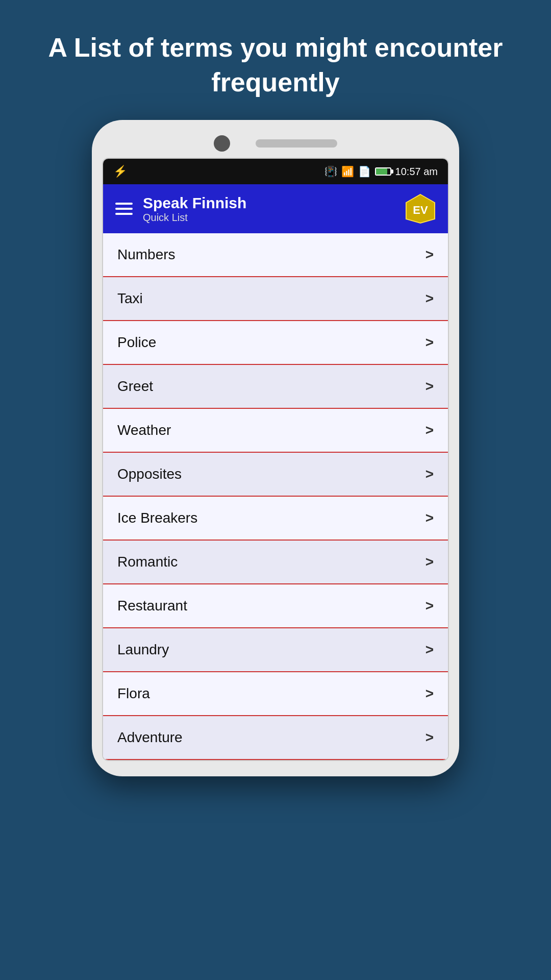  What do you see at coordinates (276, 606) in the screenshot?
I see `list-item-restaurant: Restaurant>` at bounding box center [276, 606].